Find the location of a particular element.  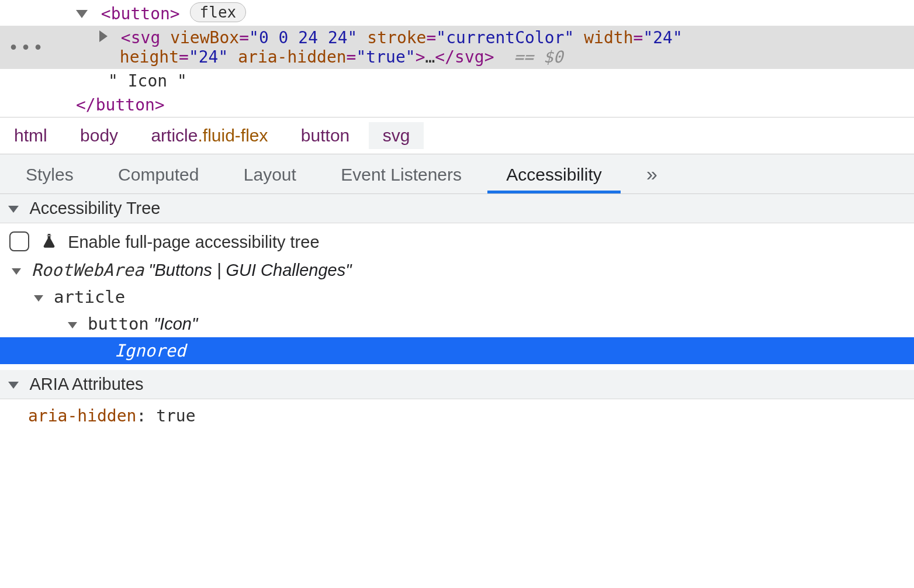

aria-attribute-row: aria-hidden: true is located at coordinates (457, 416).